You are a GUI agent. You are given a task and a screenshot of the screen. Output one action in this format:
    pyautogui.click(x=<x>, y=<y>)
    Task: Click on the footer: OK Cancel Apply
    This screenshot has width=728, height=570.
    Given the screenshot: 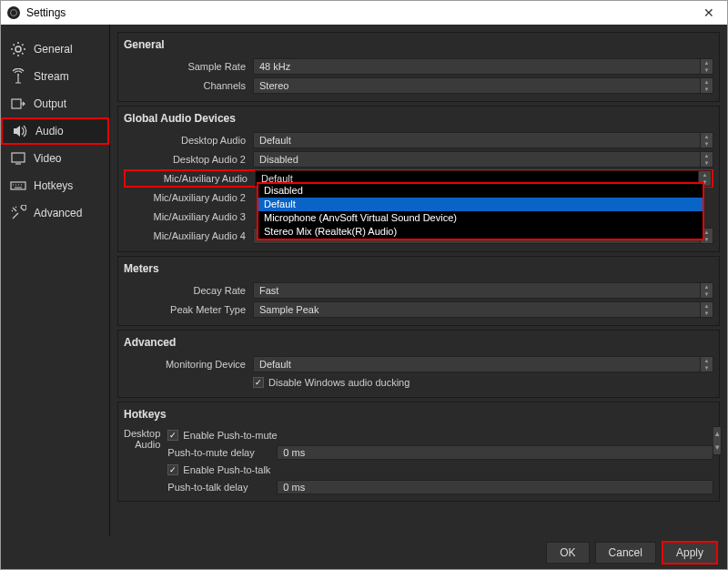 What is the action you would take?
    pyautogui.click(x=364, y=553)
    